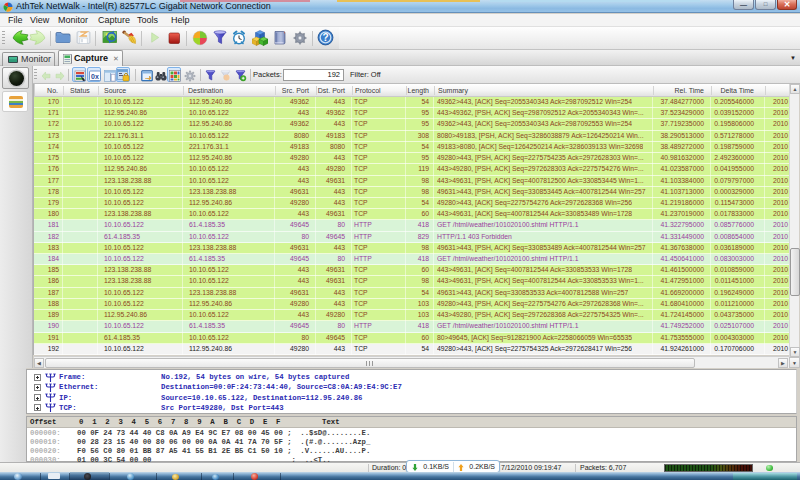 Image resolution: width=800 pixels, height=480 pixels. What do you see at coordinates (95, 76) in the screenshot?
I see `svg-text: 0x` at bounding box center [95, 76].